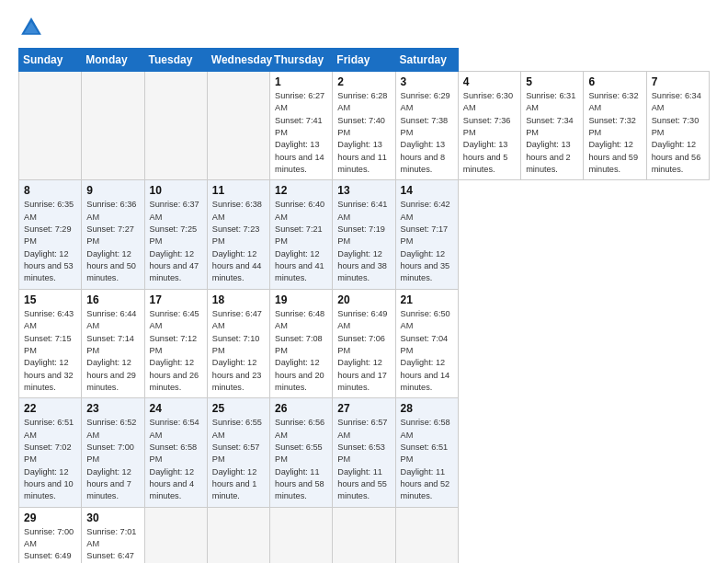 The image size is (728, 563). Describe the element at coordinates (427, 82) in the screenshot. I see `day-number: 3` at that location.